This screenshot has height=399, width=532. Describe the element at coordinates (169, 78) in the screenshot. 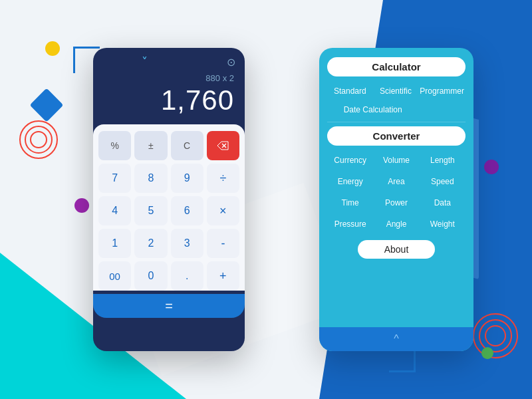

I see `calc-expression: 880 x 2` at that location.